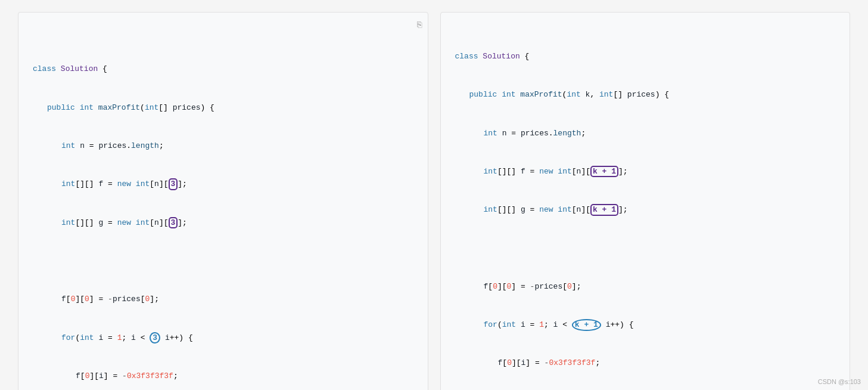 The image size is (868, 390). What do you see at coordinates (839, 382) in the screenshot?
I see `watermark: CSDN @s:103` at bounding box center [839, 382].